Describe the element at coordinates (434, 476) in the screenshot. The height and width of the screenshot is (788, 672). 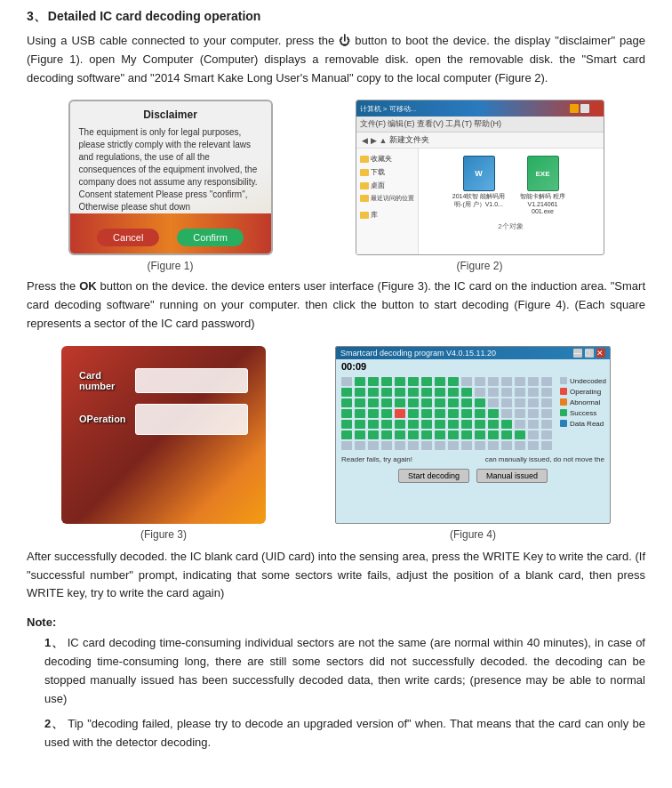
I see `start-decoding-button: Start decoding` at that location.